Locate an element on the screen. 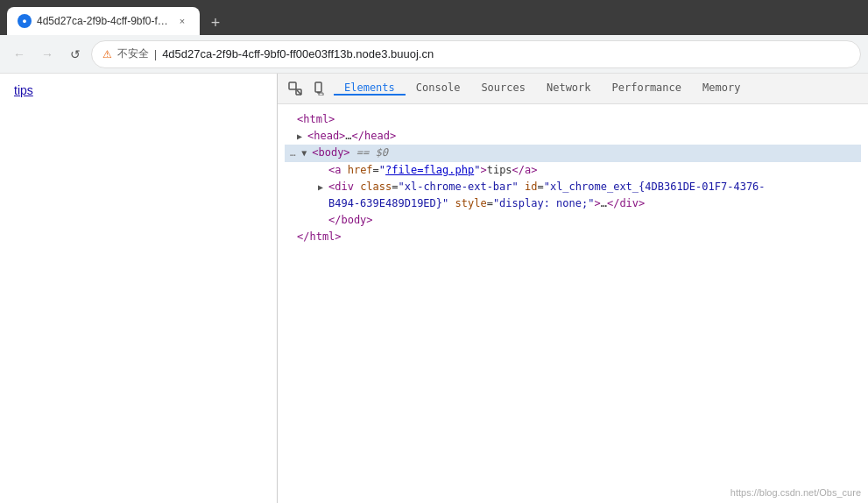 This screenshot has height=503, width=868. address-omnibox: ⚠ 不安全 | 4d5d27ca-2f9b-4cff-9bf0-ff00e03f… is located at coordinates (476, 54).